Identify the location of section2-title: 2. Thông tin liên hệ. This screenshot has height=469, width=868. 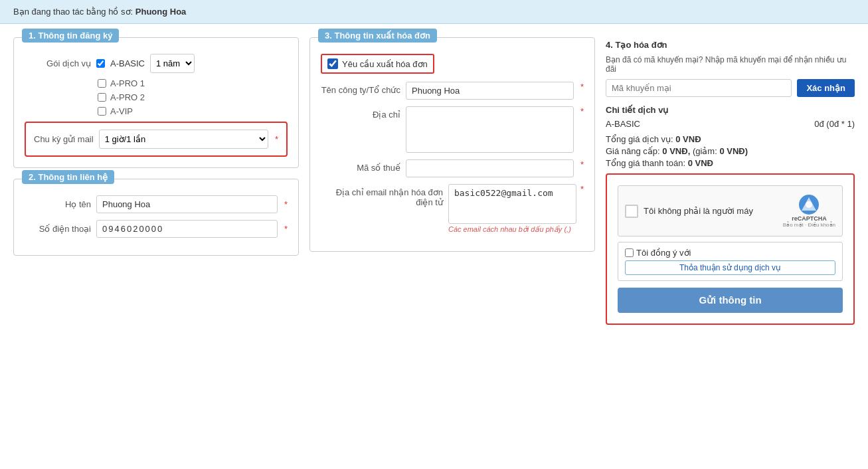
(68, 177).